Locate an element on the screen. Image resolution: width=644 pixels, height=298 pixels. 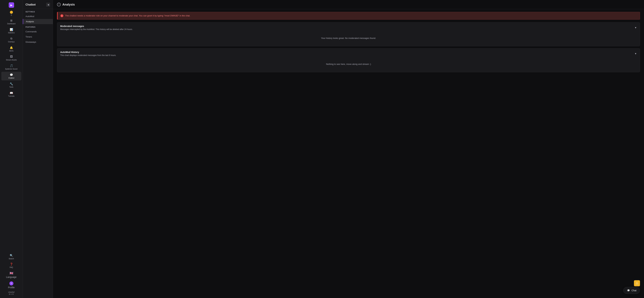
sidebar-item-alerts: 🔔 Alerts is located at coordinates (11, 49).